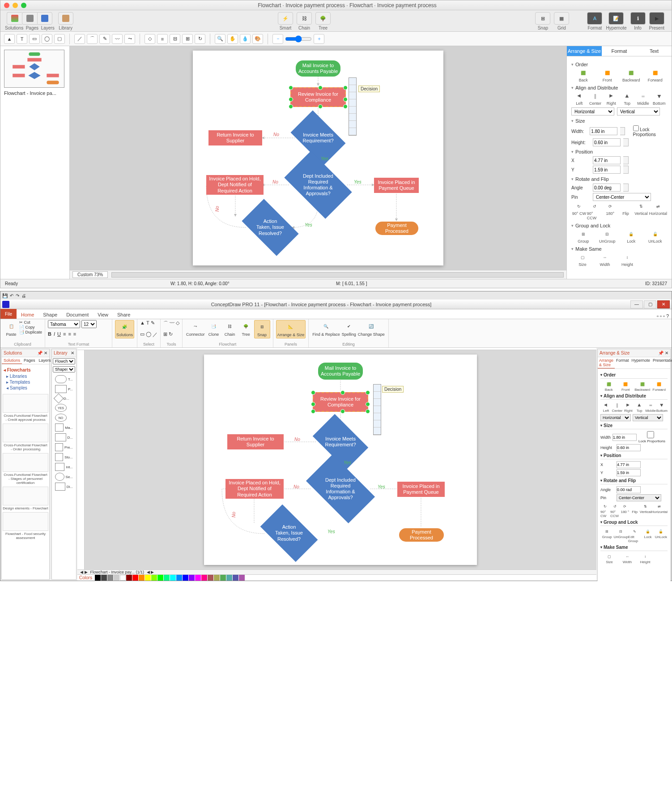 This screenshot has height=804, width=672. What do you see at coordinates (30, 327) in the screenshot?
I see `copy-button: 📄 Copy` at bounding box center [30, 327].